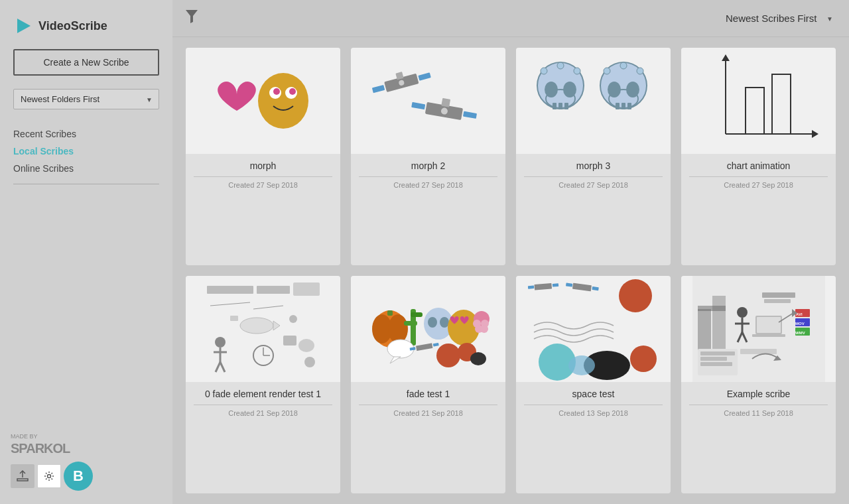  I want to click on scribe-card-fade-test1: fade test 1 Created 21 Sep 2018, so click(428, 385).